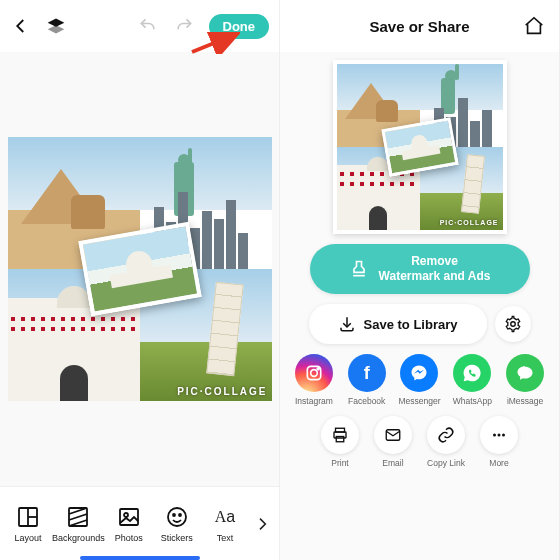 The image size is (560, 560). I want to click on tool-label: Backgrounds, so click(78, 538).